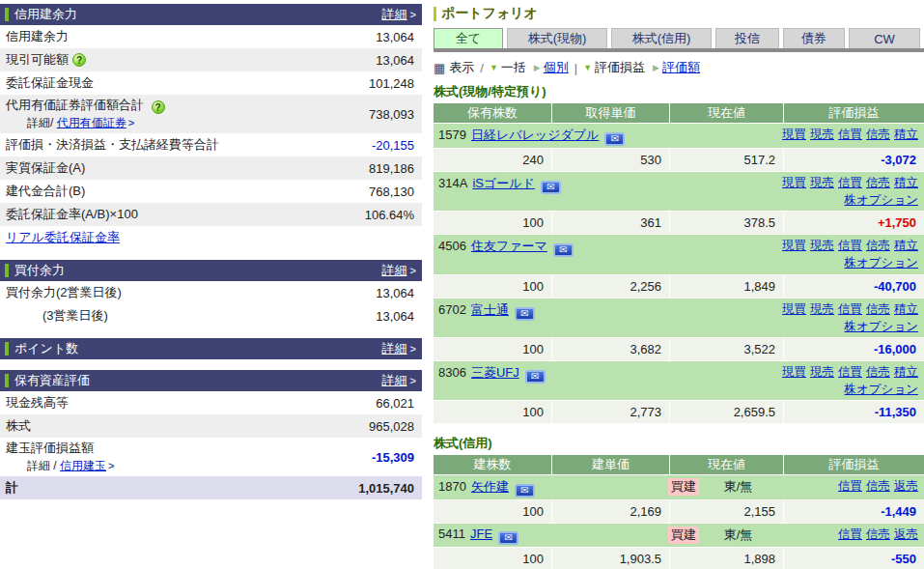 Image resolution: width=924 pixels, height=569 pixels. I want to click on accent-bar, so click(434, 14).